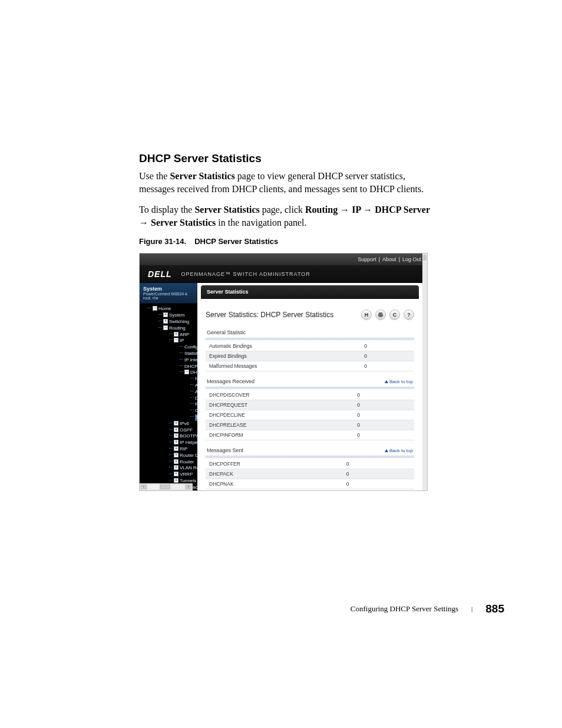  Describe the element at coordinates (310, 349) in the screenshot. I see `section-general: General Statistic Automatic Bindings0 Ex…` at that location.